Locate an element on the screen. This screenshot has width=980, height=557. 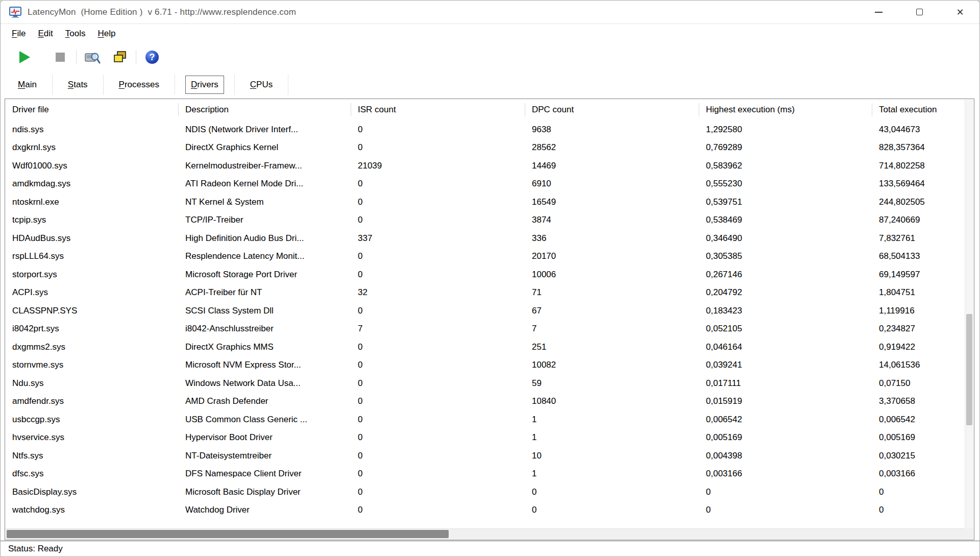
horizontal-scrollbar-thumb is located at coordinates (228, 534).